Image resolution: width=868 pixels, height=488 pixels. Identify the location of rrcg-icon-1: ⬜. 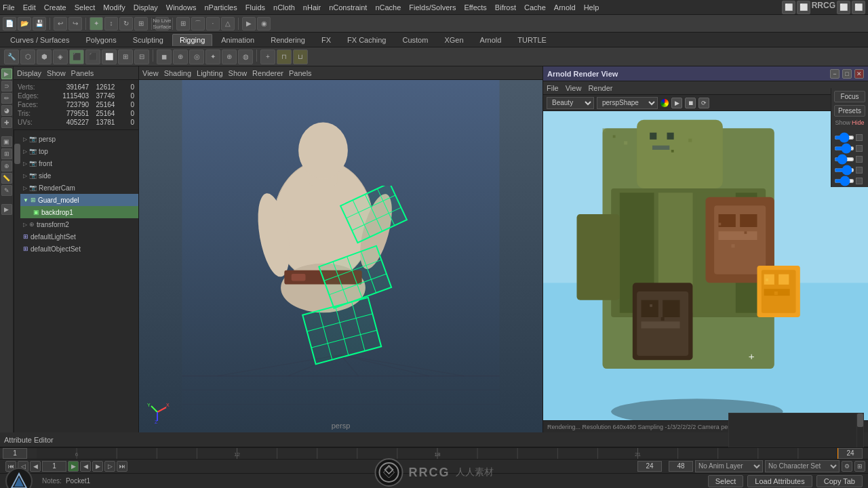
(789, 7).